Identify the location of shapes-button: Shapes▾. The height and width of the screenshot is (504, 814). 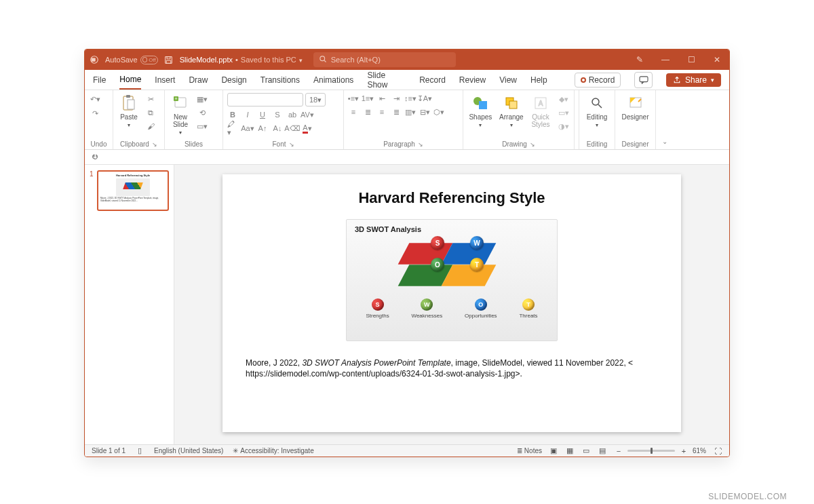
(480, 111).